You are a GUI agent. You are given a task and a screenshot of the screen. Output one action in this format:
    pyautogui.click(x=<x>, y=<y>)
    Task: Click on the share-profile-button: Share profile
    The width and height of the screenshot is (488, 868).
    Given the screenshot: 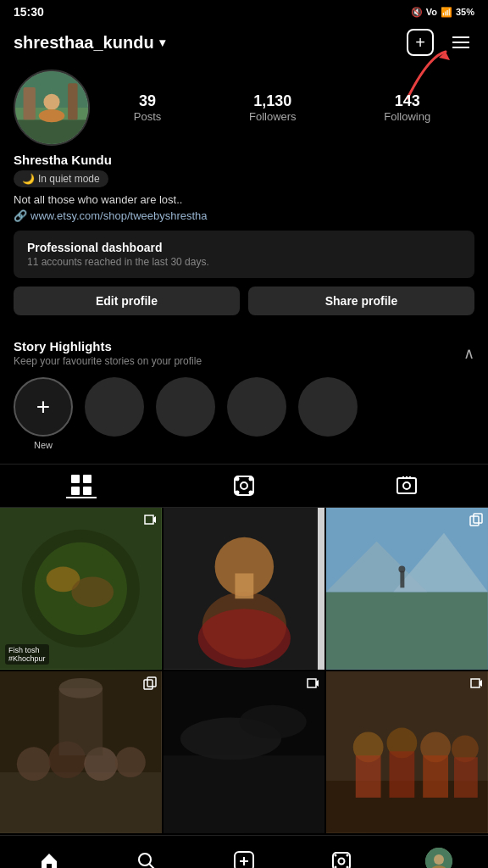 What is the action you would take?
    pyautogui.click(x=361, y=301)
    